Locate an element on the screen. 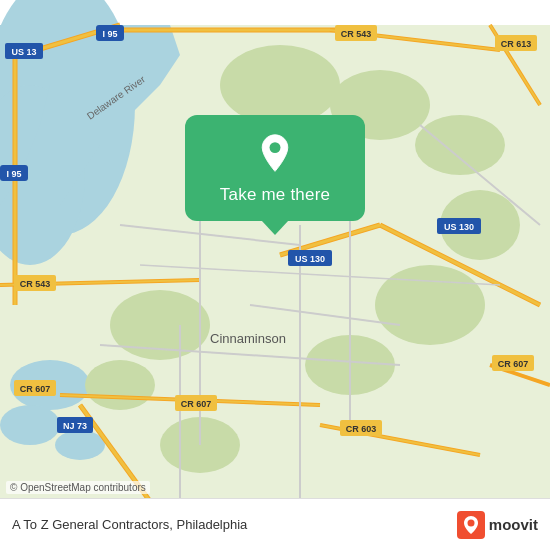 The width and height of the screenshot is (550, 550). location-pin-icon is located at coordinates (275, 154).